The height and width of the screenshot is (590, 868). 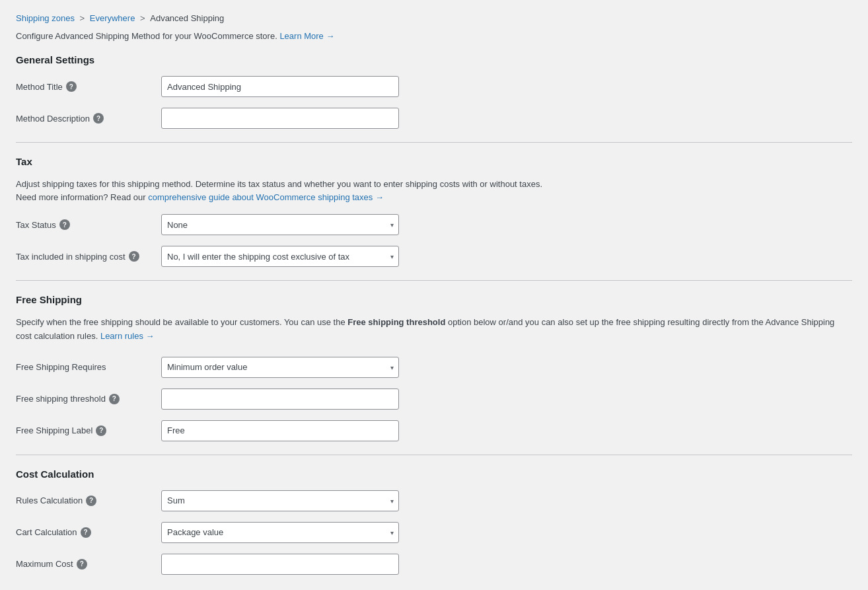 I want to click on free-shipping-threshold-label: Free shipping threshold ?, so click(x=89, y=399).